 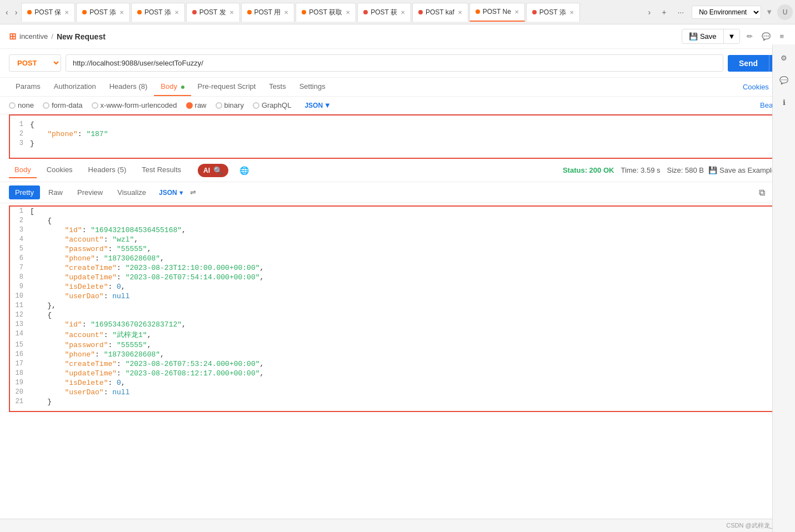 What do you see at coordinates (681, 12) in the screenshot?
I see `tab-overflow-btn: ···` at bounding box center [681, 12].